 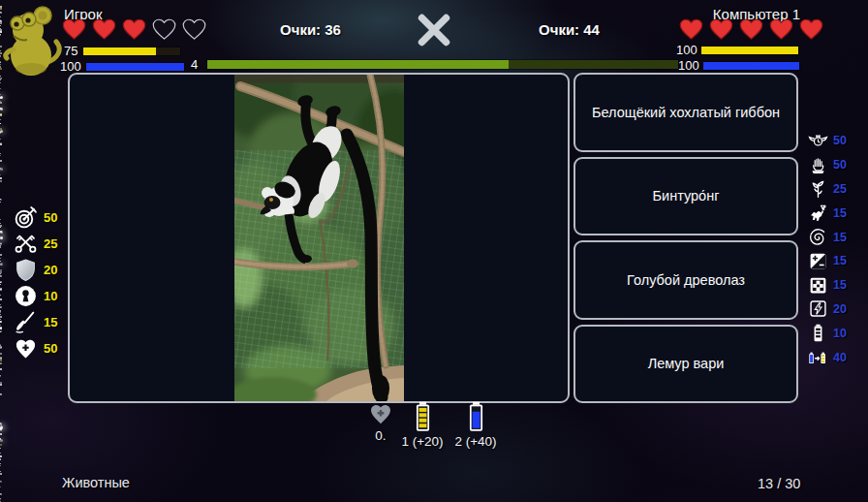 I want to click on powerup-lightning: 20, so click(x=827, y=310).